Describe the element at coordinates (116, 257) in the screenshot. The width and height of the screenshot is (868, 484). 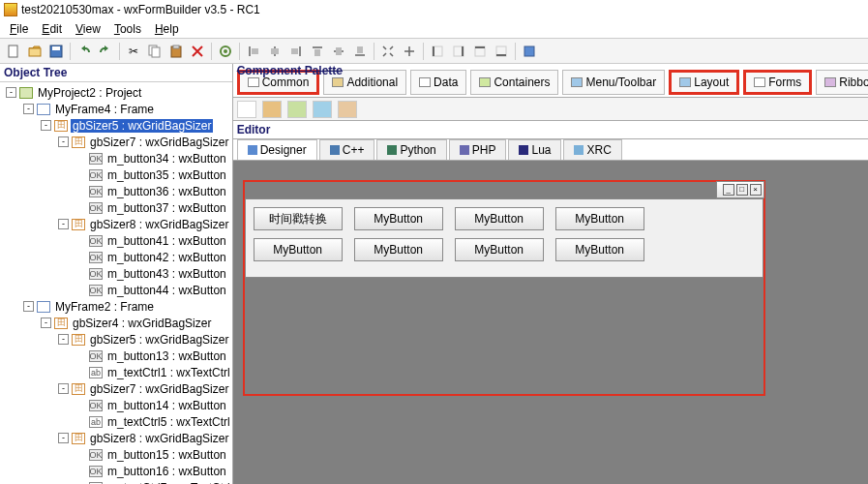
I see `tree-node: OKm_button42 : wxButton` at that location.